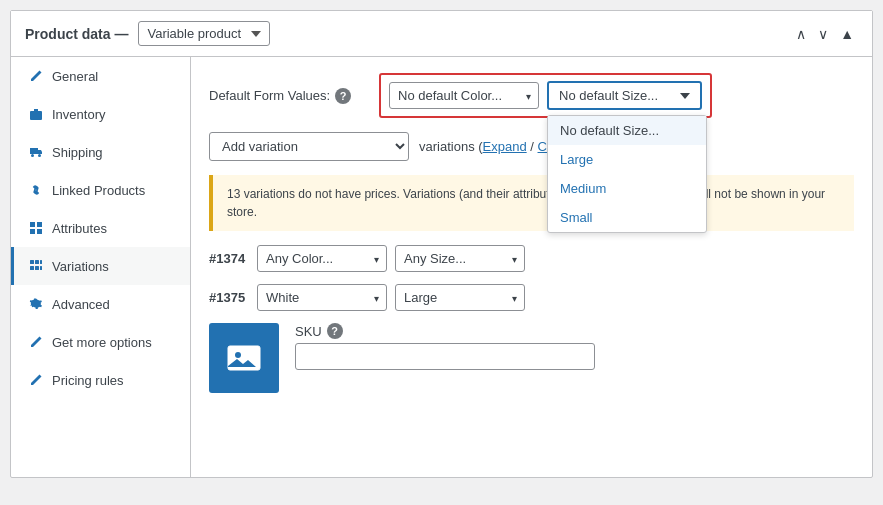 This screenshot has width=883, height=505. What do you see at coordinates (460, 258) in the screenshot?
I see `variation-1374-size-dropdown: Any Size...` at bounding box center [460, 258].